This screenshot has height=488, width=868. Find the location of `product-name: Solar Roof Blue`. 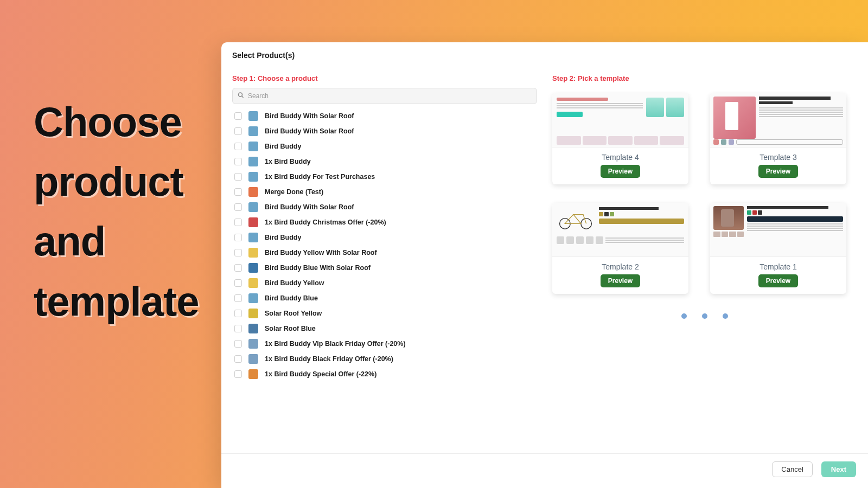

product-name: Solar Roof Blue is located at coordinates (290, 329).